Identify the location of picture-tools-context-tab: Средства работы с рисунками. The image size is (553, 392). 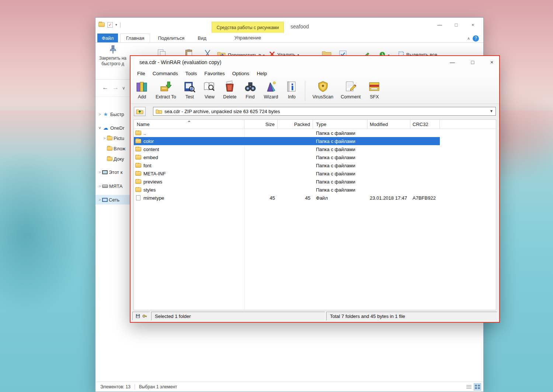
(248, 27).